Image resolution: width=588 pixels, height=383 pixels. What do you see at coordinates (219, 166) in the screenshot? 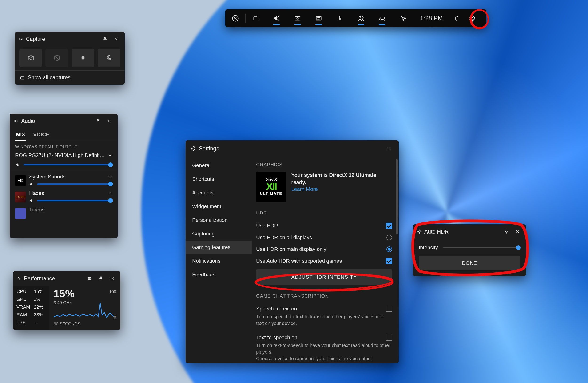
I see `nav-general: General` at bounding box center [219, 166].